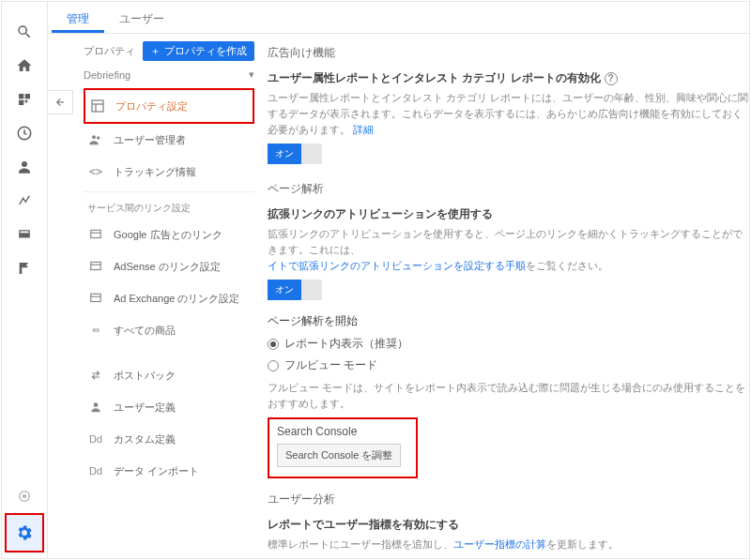 This screenshot has width=751, height=560. I want to click on audience-icon, so click(24, 167).